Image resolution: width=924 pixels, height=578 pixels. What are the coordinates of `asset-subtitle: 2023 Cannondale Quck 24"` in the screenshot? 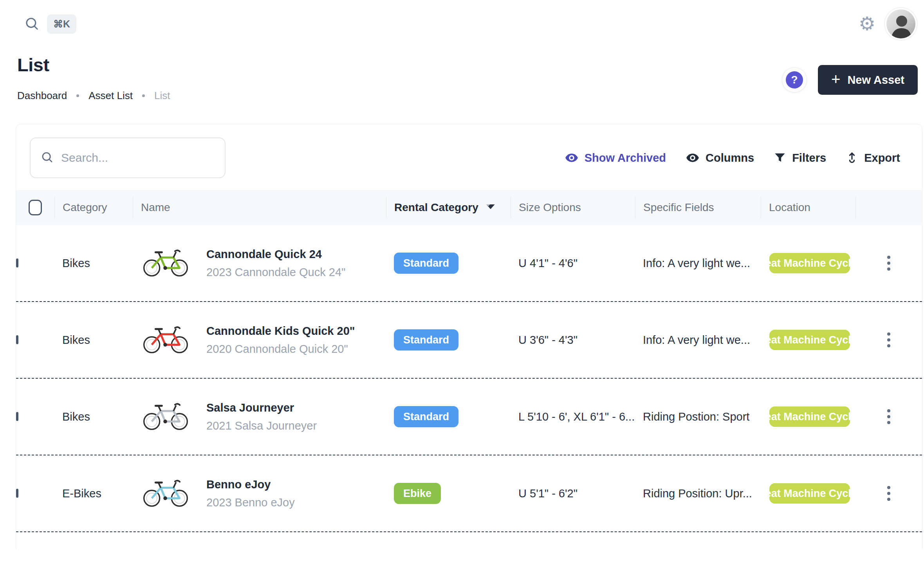 It's located at (276, 273).